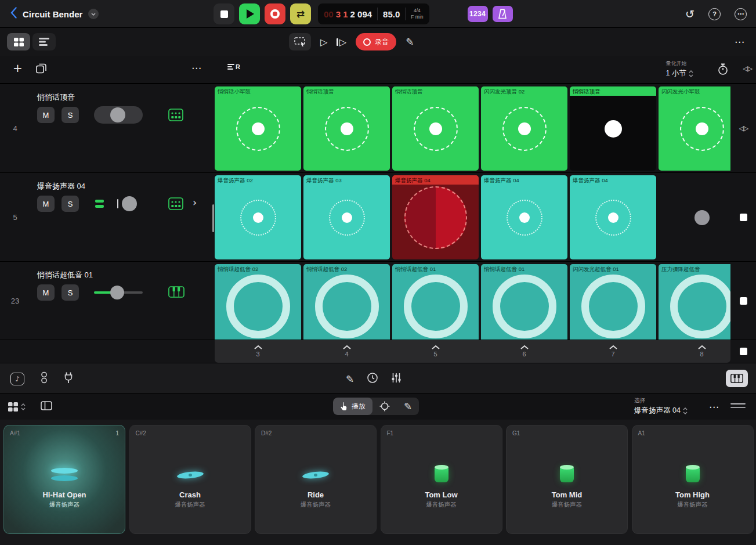 The width and height of the screenshot is (756, 545). Describe the element at coordinates (613, 352) in the screenshot. I see `scene-trigger: 7` at that location.